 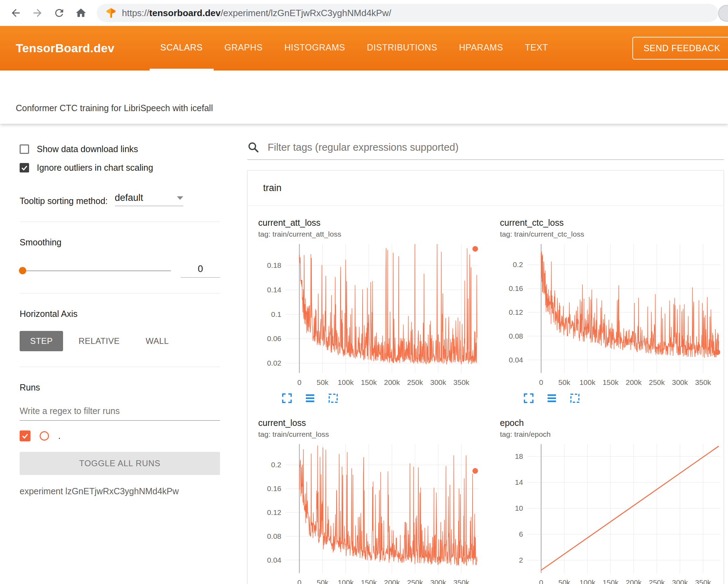 I want to click on experiment-title-bar: Conformer CTC training for LibriSpeech w…, so click(x=364, y=97).